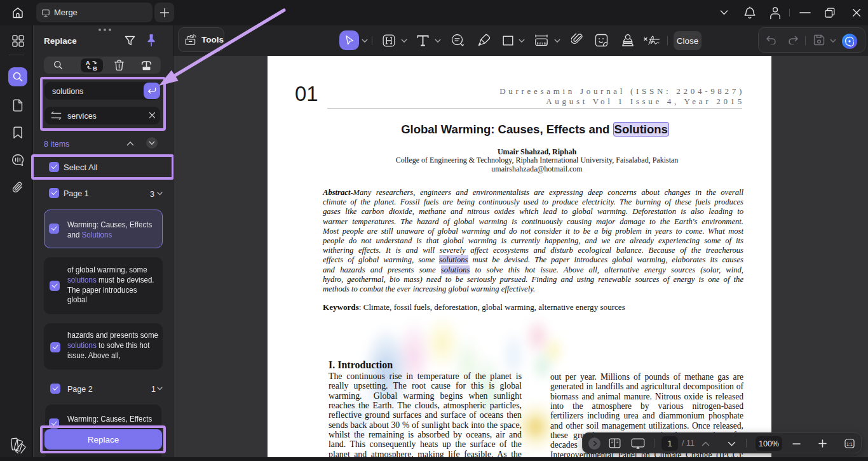 This screenshot has width=868, height=461. What do you see at coordinates (95, 68) in the screenshot?
I see `svg-text: B` at bounding box center [95, 68].